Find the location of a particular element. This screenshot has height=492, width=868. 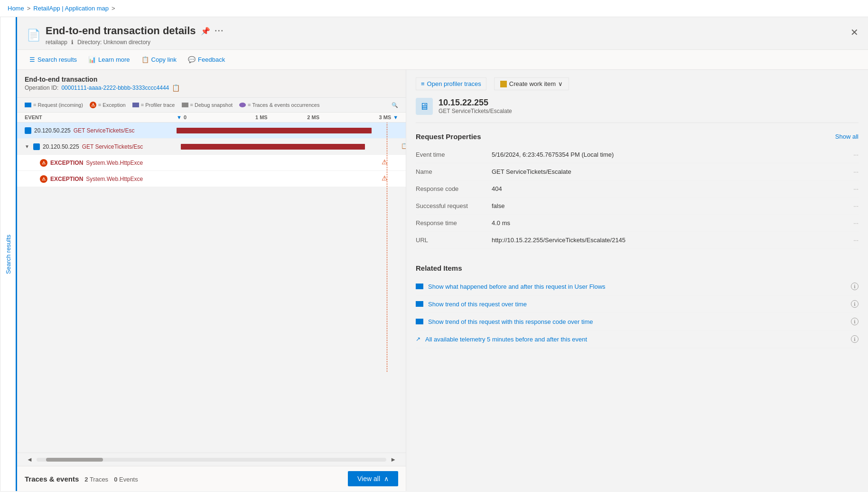

sidebar-tab-label: Search results is located at coordinates (9, 254).